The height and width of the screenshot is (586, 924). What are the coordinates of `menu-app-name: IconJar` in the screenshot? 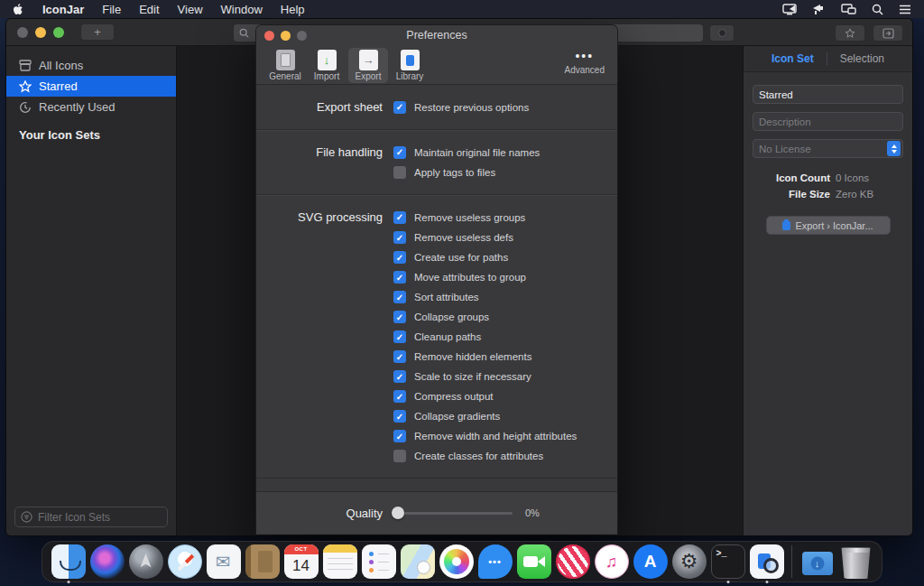 It's located at (63, 9).